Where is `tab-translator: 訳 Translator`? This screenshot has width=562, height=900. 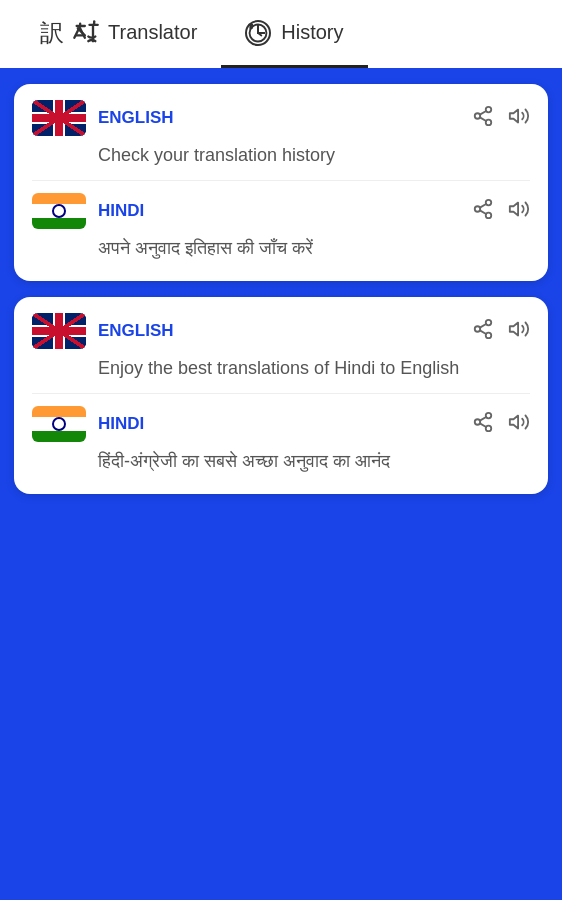
tab-translator: 訳 Translator is located at coordinates (118, 34).